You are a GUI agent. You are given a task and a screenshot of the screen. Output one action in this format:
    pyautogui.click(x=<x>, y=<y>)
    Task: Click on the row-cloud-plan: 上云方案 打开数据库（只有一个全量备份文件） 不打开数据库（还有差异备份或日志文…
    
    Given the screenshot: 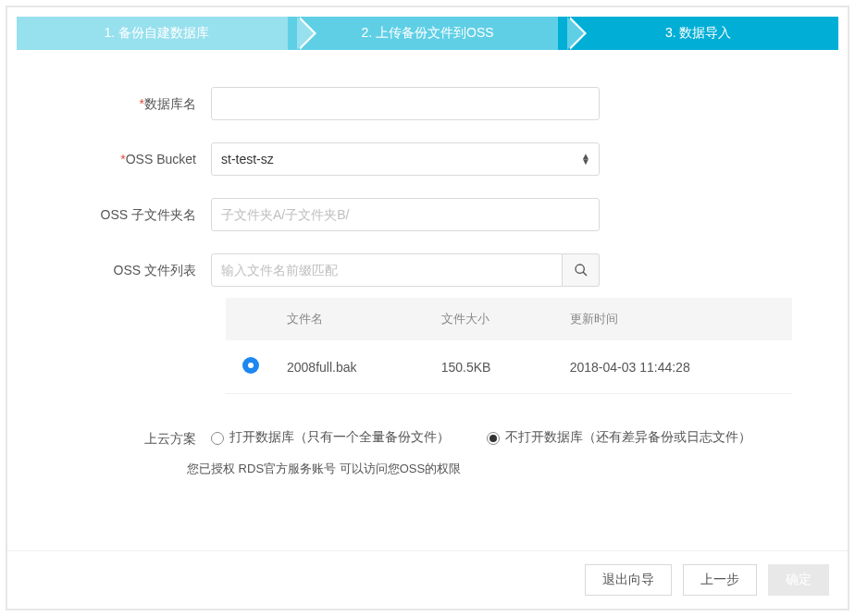 What is the action you would take?
    pyautogui.click(x=428, y=438)
    